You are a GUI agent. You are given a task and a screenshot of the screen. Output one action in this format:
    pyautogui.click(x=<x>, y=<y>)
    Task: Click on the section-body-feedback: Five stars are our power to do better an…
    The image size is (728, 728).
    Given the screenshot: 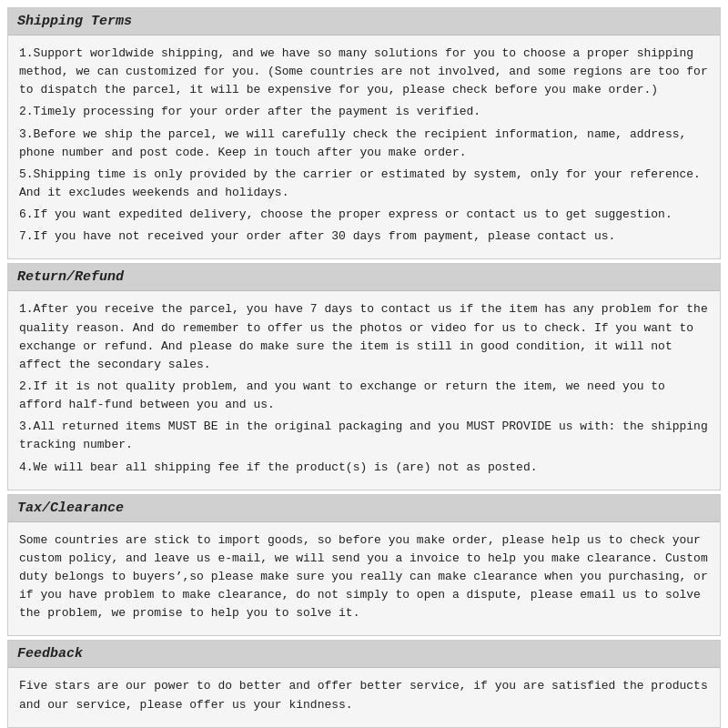 What is the action you would take?
    pyautogui.click(x=364, y=697)
    